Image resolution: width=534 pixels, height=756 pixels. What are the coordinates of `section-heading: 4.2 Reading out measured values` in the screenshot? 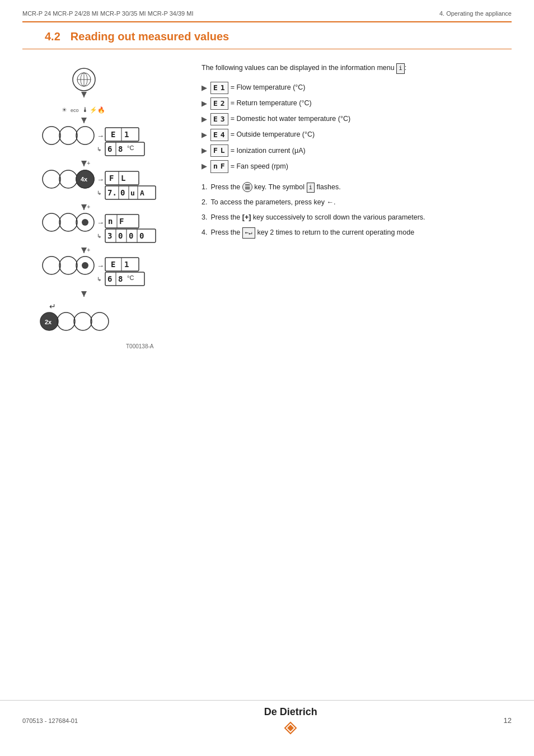 It's located at (267, 35).